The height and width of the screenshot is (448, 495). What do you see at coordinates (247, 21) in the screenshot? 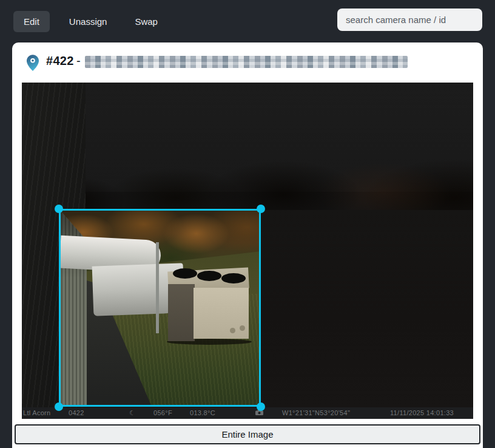
I see `toolbar: Edit Unassign Swap` at bounding box center [247, 21].